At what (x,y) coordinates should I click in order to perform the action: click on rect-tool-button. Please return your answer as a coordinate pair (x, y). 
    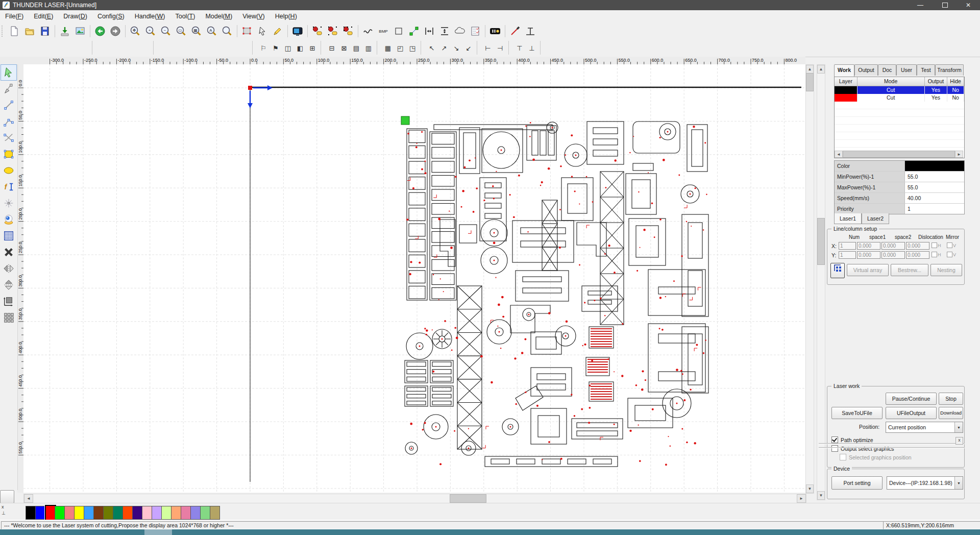
    Looking at the image, I should click on (9, 154).